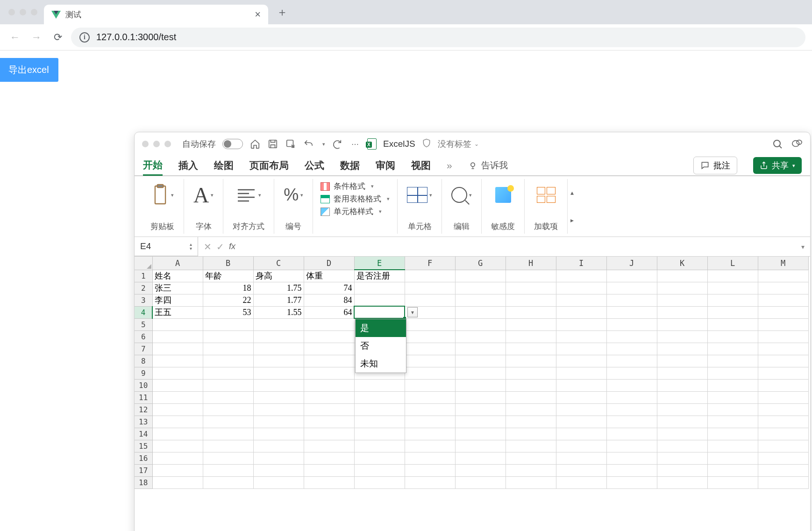 This screenshot has width=812, height=531. What do you see at coordinates (15, 37) in the screenshot?
I see `back-button: ←` at bounding box center [15, 37].